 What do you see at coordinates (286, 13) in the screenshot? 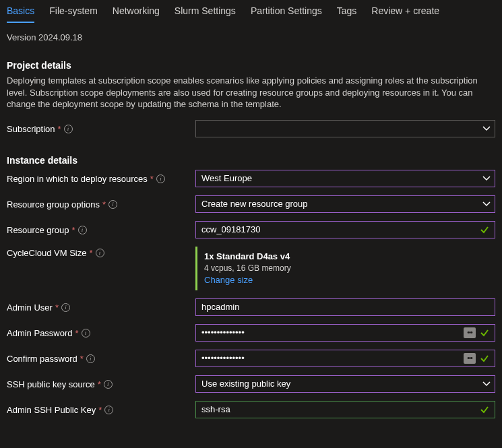
I see `tab-partition-settings: Partition Settings` at bounding box center [286, 13].